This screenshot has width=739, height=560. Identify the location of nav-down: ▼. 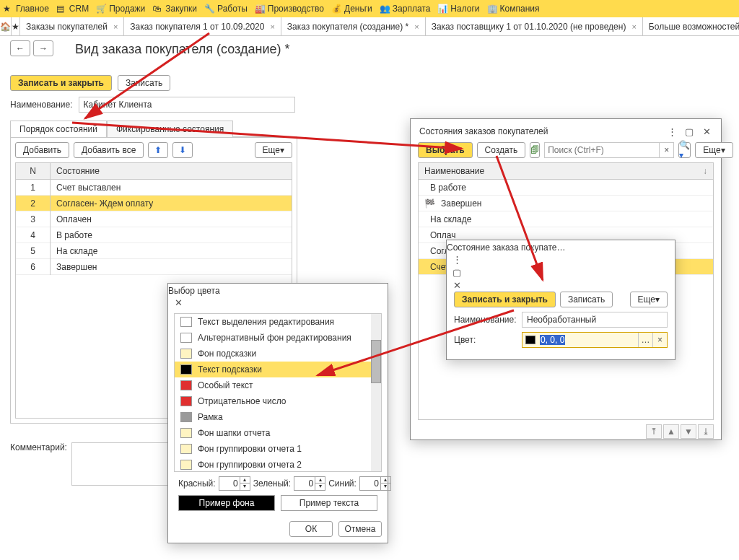
(688, 432).